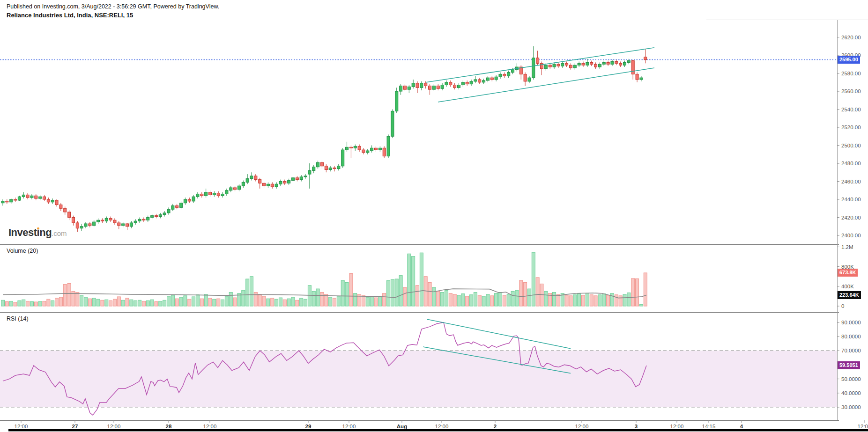  I want to click on svg-text: Aug, so click(402, 426).